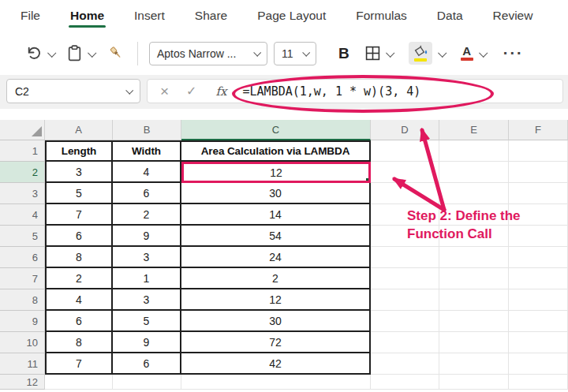 The image size is (568, 392). I want to click on cell-A6: 8, so click(79, 257).